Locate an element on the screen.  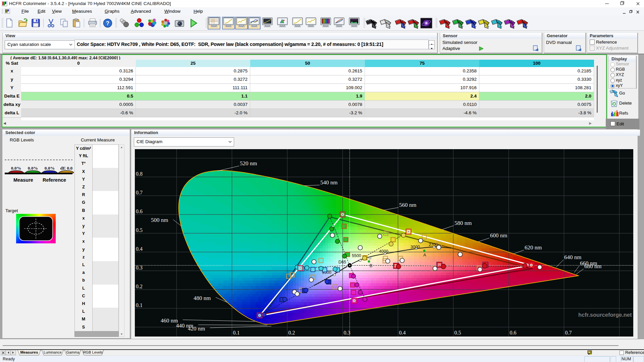
svg-text: 500 nm is located at coordinates (160, 220).